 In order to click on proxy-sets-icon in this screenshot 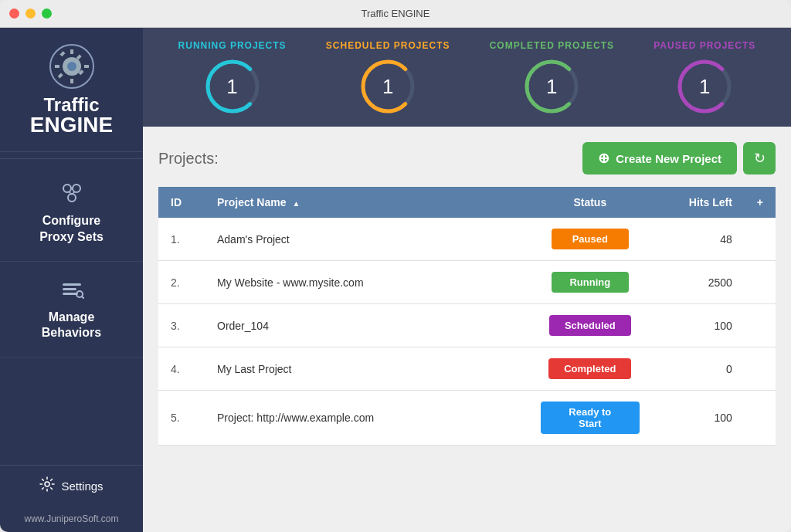, I will do `click(72, 195)`.